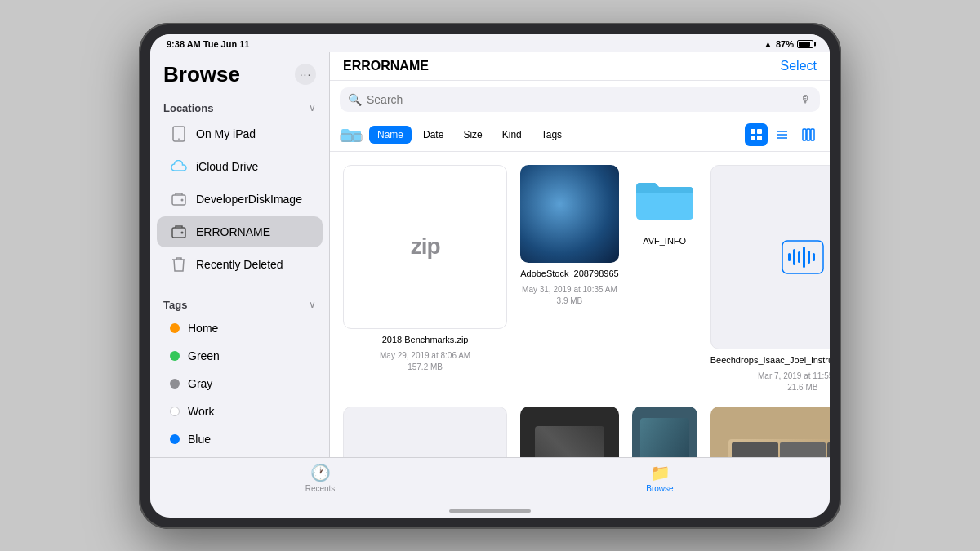  Describe the element at coordinates (240, 384) in the screenshot. I see `tag-item-gray: Gray` at that location.